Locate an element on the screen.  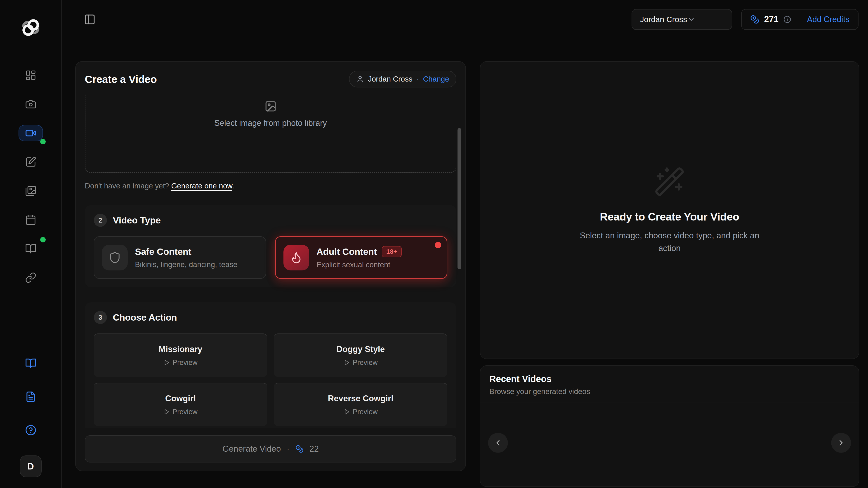
image-upload-dropzone: Select image from photo library is located at coordinates (271, 133).